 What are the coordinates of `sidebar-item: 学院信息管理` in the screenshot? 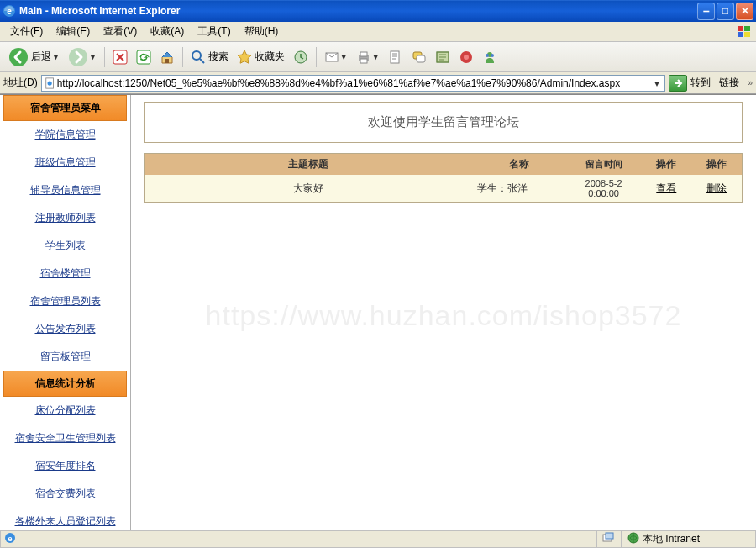 It's located at (66, 134).